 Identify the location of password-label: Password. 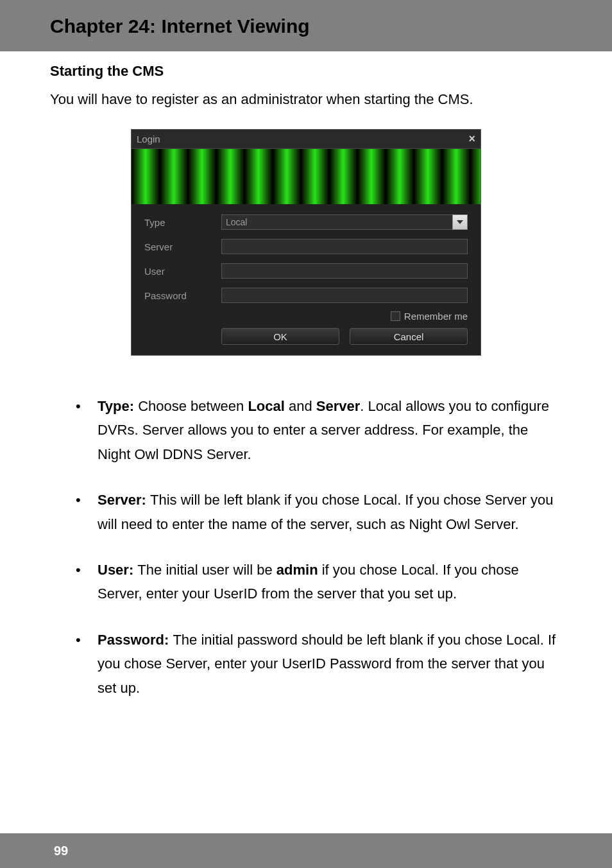
(183, 295).